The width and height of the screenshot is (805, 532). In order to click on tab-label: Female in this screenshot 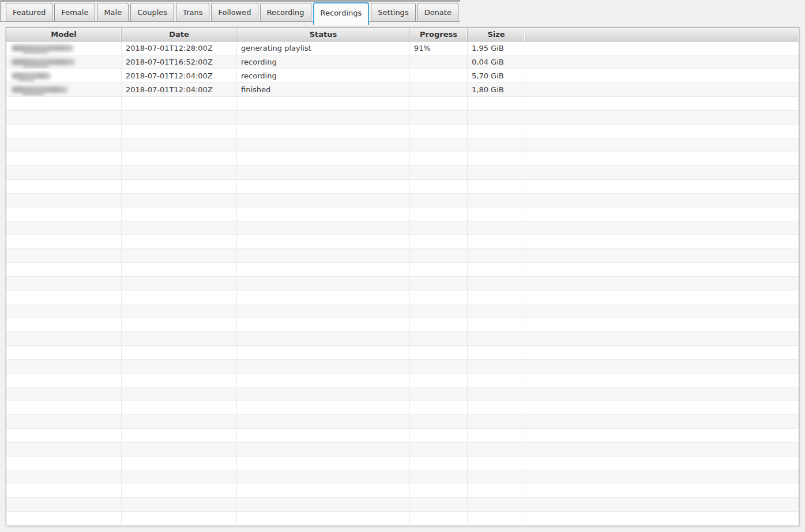, I will do `click(75, 13)`.